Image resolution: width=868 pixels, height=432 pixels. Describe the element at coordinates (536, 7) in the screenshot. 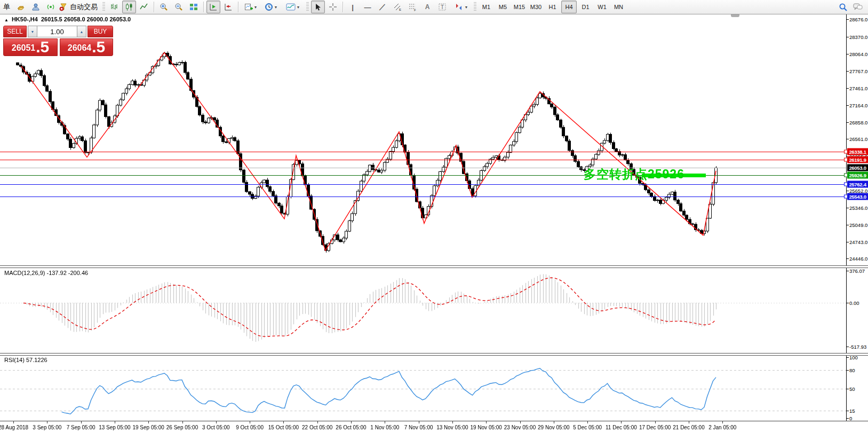

I see `timeframe-m30: M30` at that location.